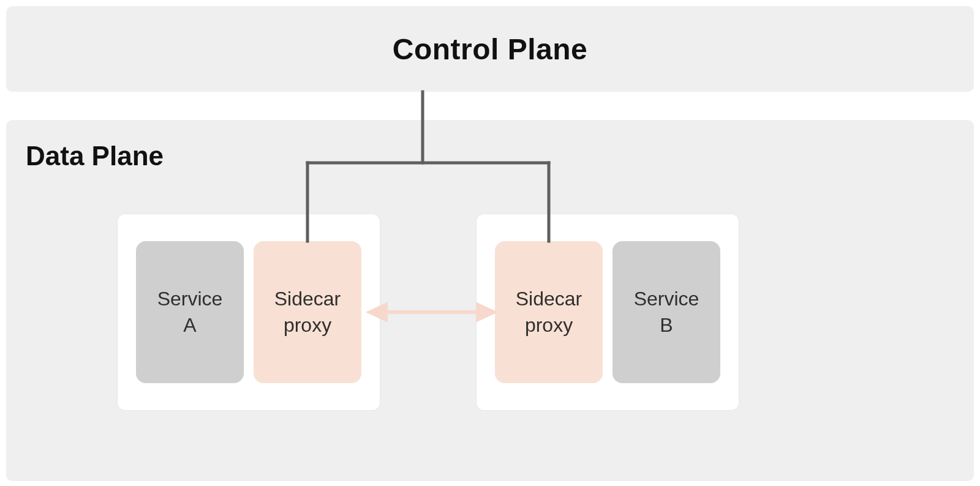  Describe the element at coordinates (666, 312) in the screenshot. I see `service-b-label: ServiceB` at that location.